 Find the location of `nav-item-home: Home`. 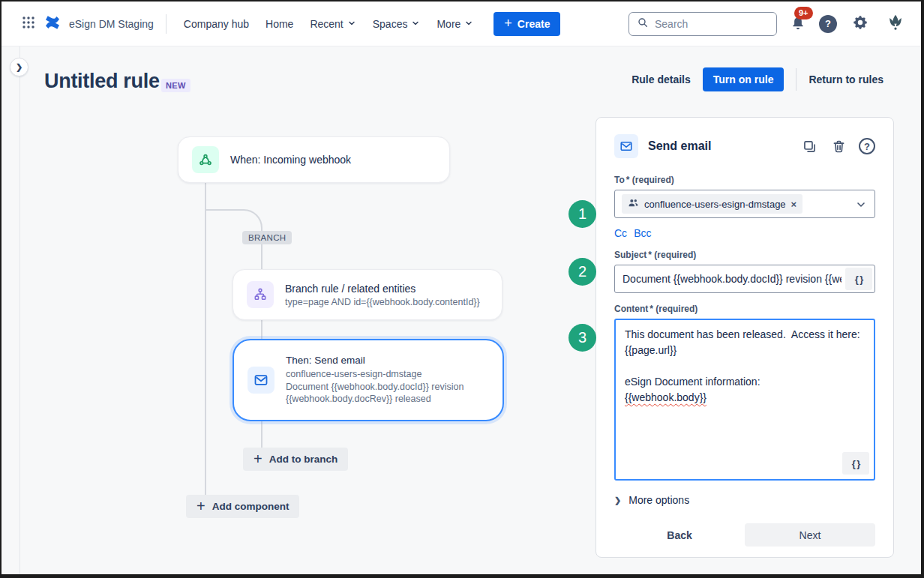

nav-item-home: Home is located at coordinates (279, 24).